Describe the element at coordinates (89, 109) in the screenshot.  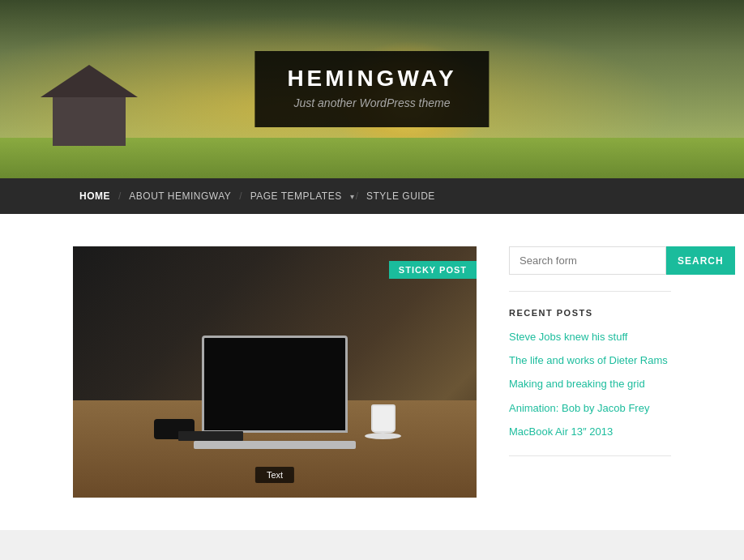
I see `barn` at that location.